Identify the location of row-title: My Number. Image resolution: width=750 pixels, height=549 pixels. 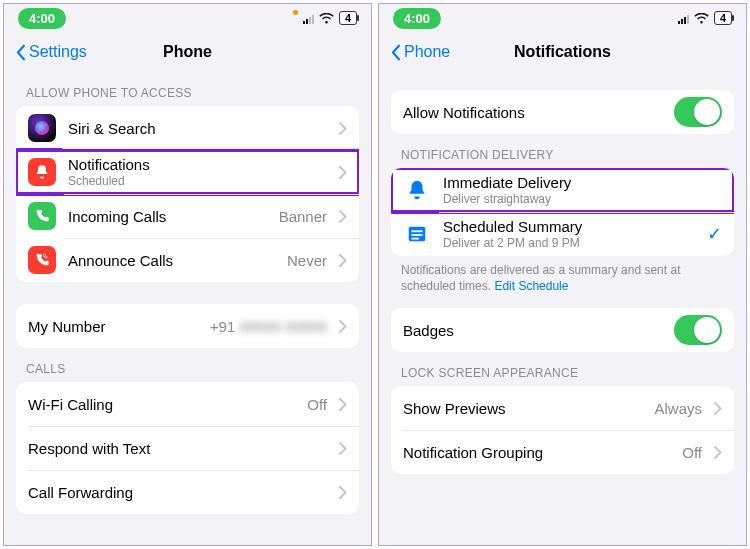
(113, 326).